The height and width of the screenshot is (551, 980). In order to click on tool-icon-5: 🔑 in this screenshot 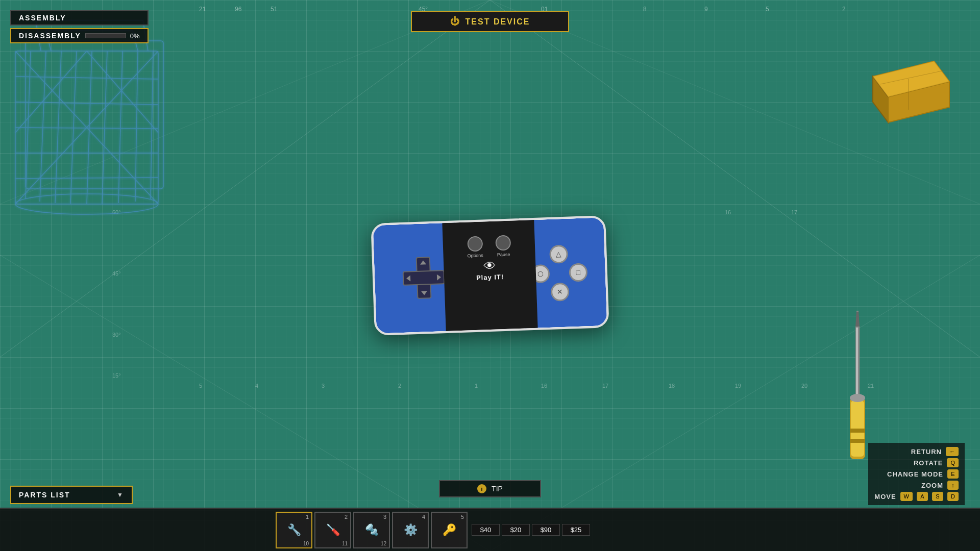, I will do `click(449, 530)`.